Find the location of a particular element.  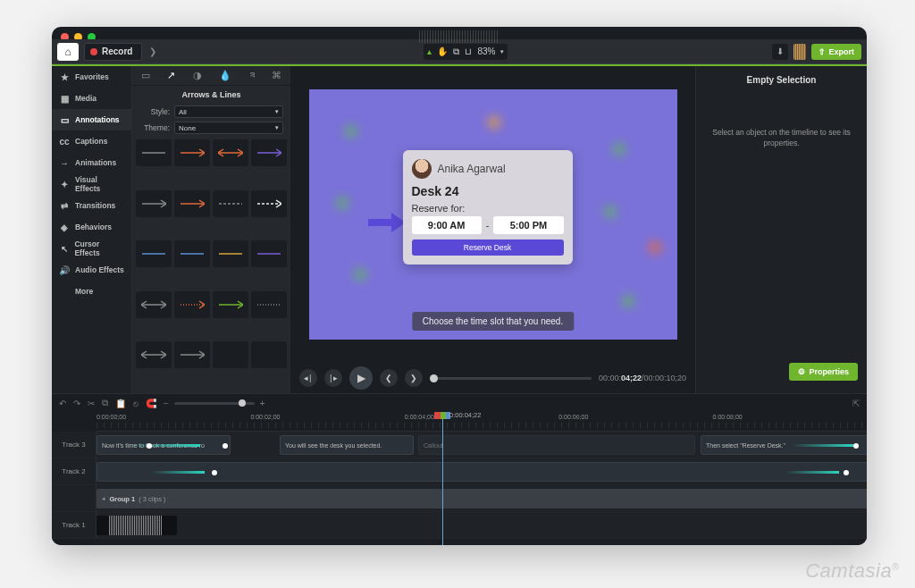

reserve-desk-button: Reserve Desk is located at coordinates (488, 248).